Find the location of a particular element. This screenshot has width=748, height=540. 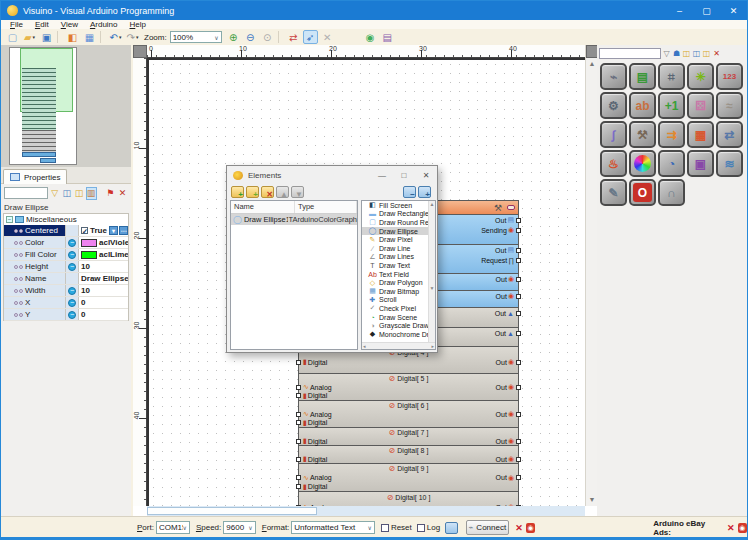

delete-wires-icon: ✕ is located at coordinates (328, 37).